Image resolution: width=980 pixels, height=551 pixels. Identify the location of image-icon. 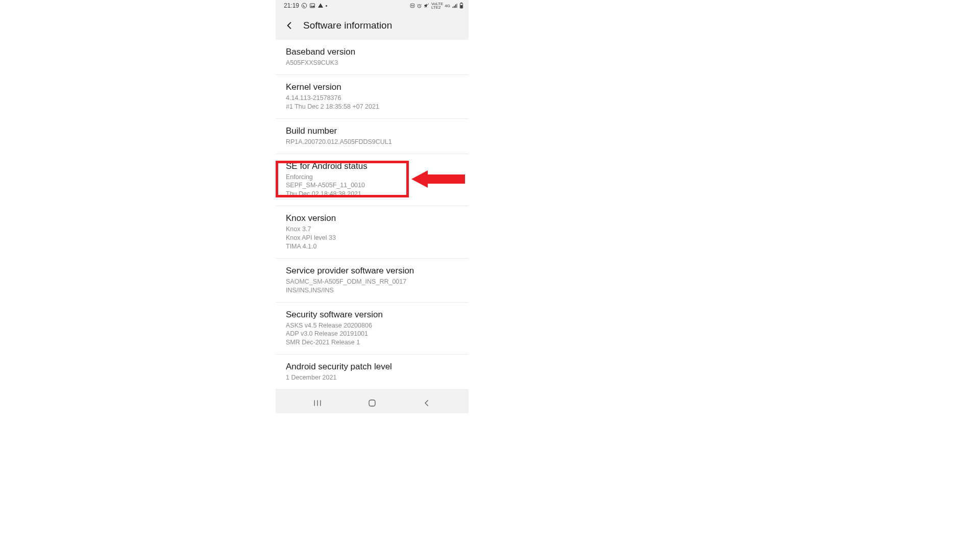
(312, 6).